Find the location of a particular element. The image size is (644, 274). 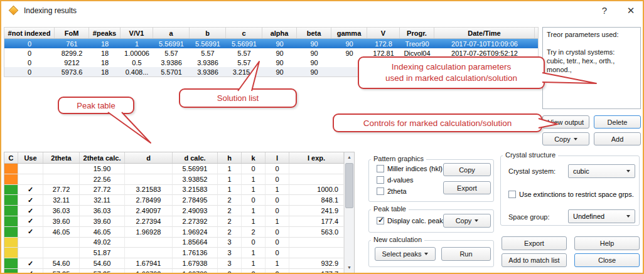

peak-column-header: 2theta is located at coordinates (62, 158).